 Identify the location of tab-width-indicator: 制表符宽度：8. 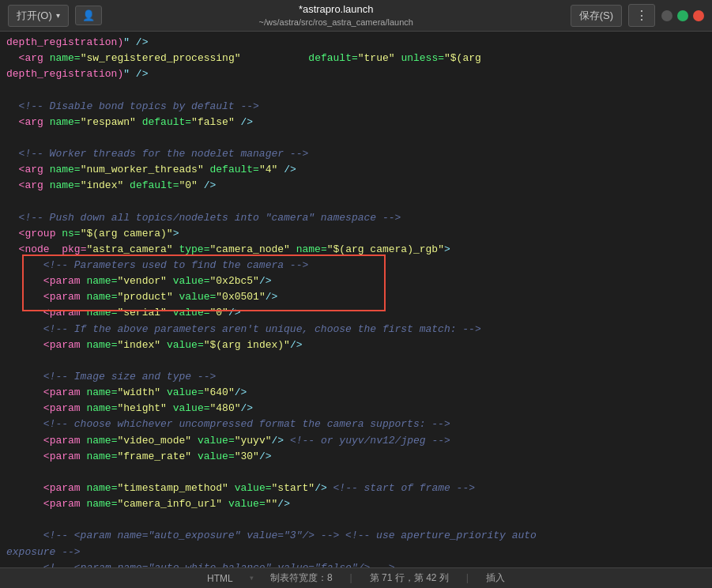
(302, 579).